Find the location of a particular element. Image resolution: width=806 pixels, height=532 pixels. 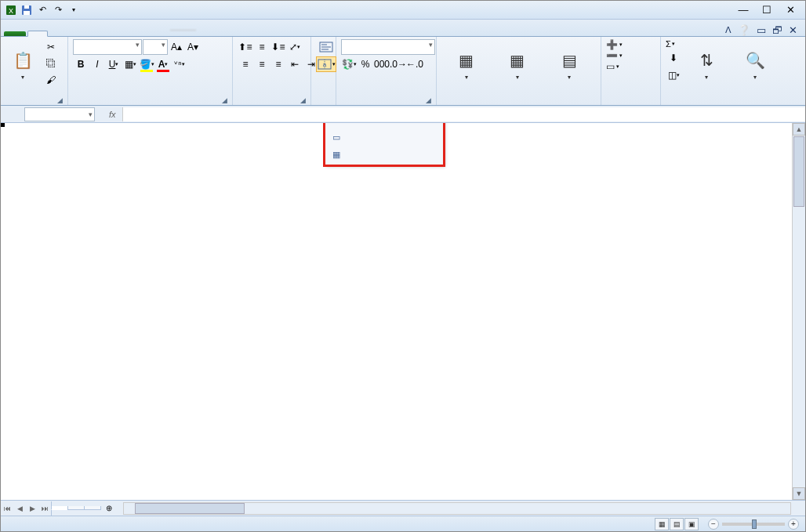

group-alignment: ⬆≡ ≡ ⬇≡ ⤢▾ ≡ ≡ ≡ ⇤ ⇥ ◢ is located at coordinates (272, 71).